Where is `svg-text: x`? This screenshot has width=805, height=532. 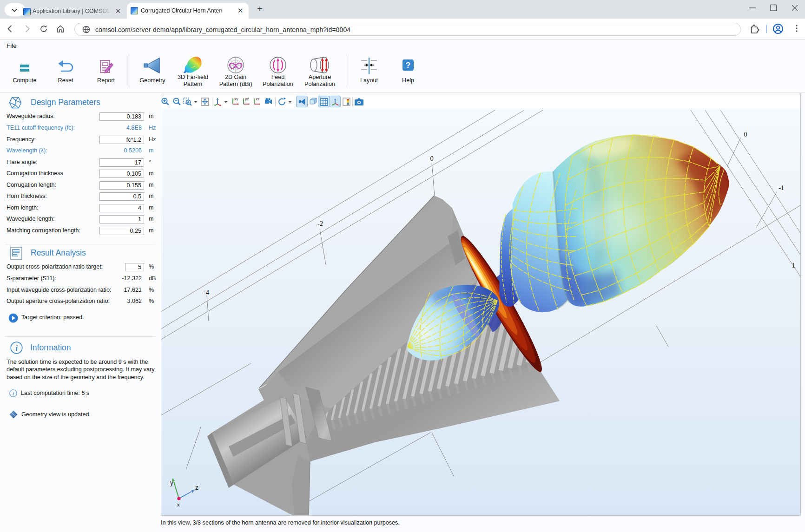 svg-text: x is located at coordinates (178, 505).